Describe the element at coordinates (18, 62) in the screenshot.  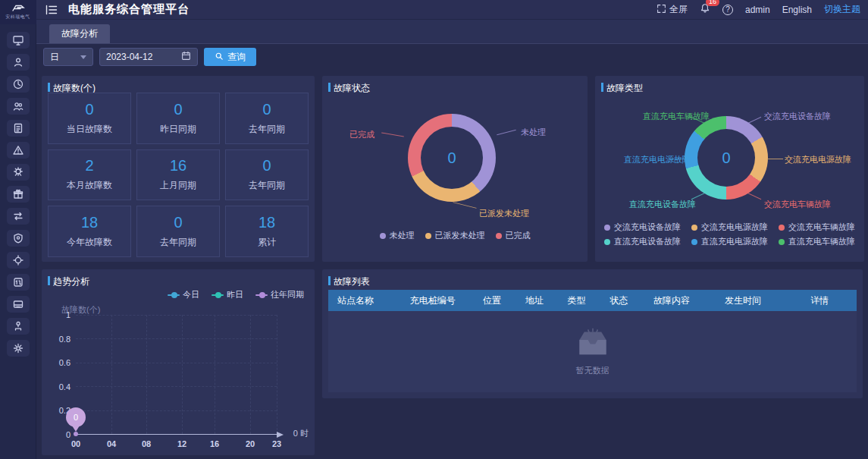
I see `sidebar-item-user` at that location.